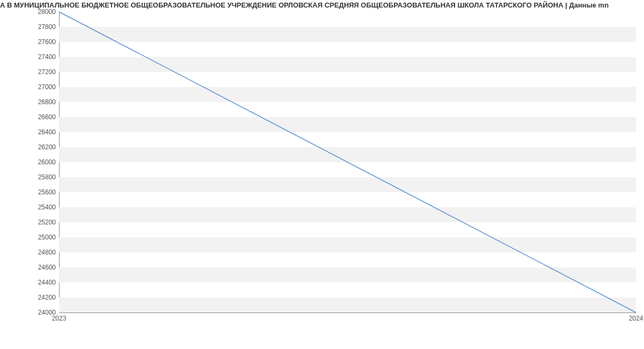  Describe the element at coordinates (32, 162) in the screenshot. I see `y-tick: 26000` at that location.